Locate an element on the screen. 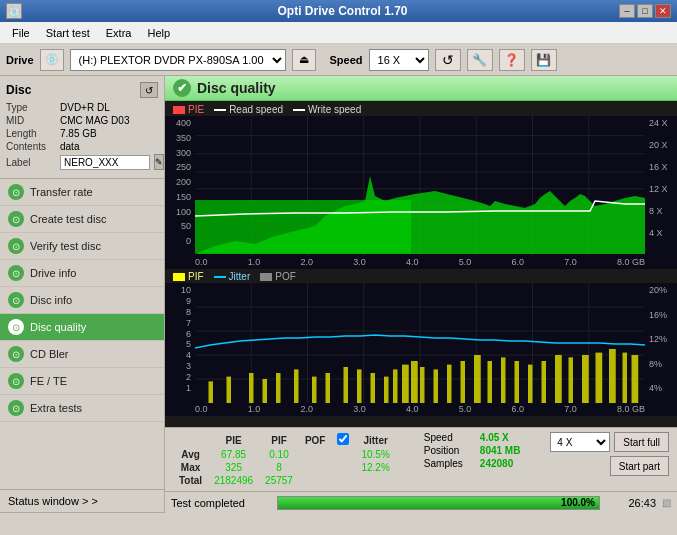  readspeed-legend-label: Read speed is located at coordinates (256, 110).